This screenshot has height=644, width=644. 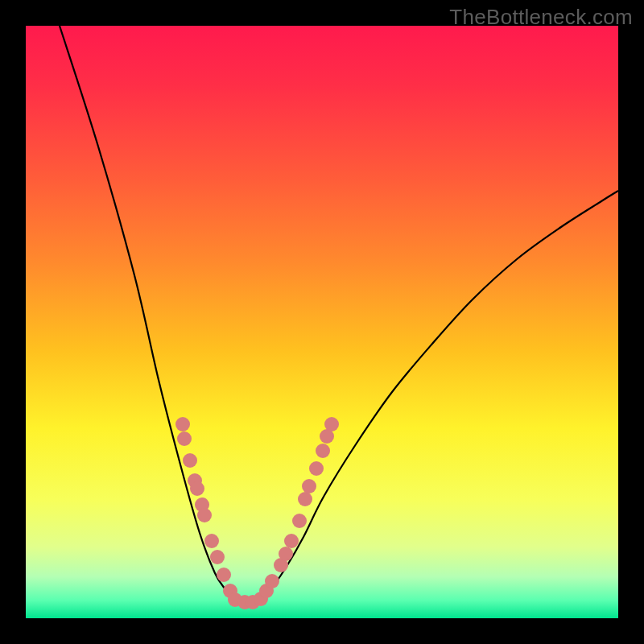 What do you see at coordinates (296, 512) in the screenshot?
I see `scatter-dots-right` at bounding box center [296, 512].